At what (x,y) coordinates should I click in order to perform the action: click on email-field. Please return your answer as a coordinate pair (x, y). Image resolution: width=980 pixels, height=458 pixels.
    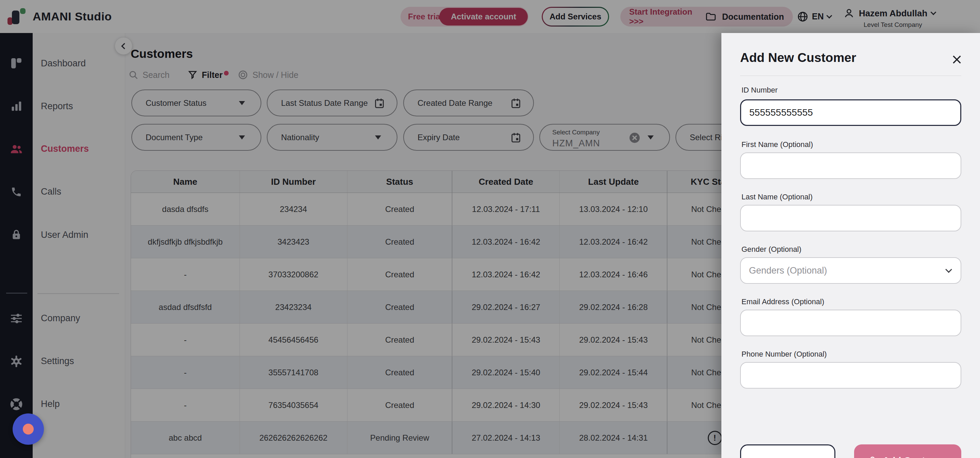
    Looking at the image, I should click on (851, 323).